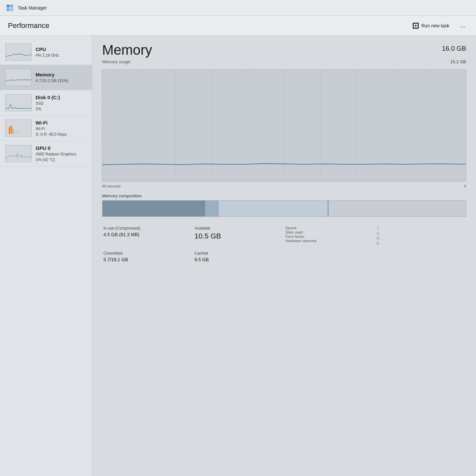  I want to click on wifi-sub2: S: 0 R: 48.0 Kbps, so click(51, 134).